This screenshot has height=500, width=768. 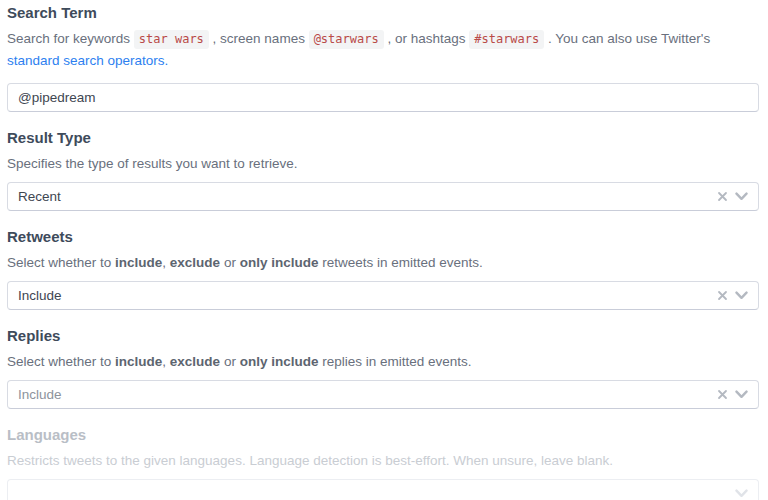 What do you see at coordinates (383, 164) in the screenshot?
I see `result-type-description: Specifies the type of results you want t…` at bounding box center [383, 164].